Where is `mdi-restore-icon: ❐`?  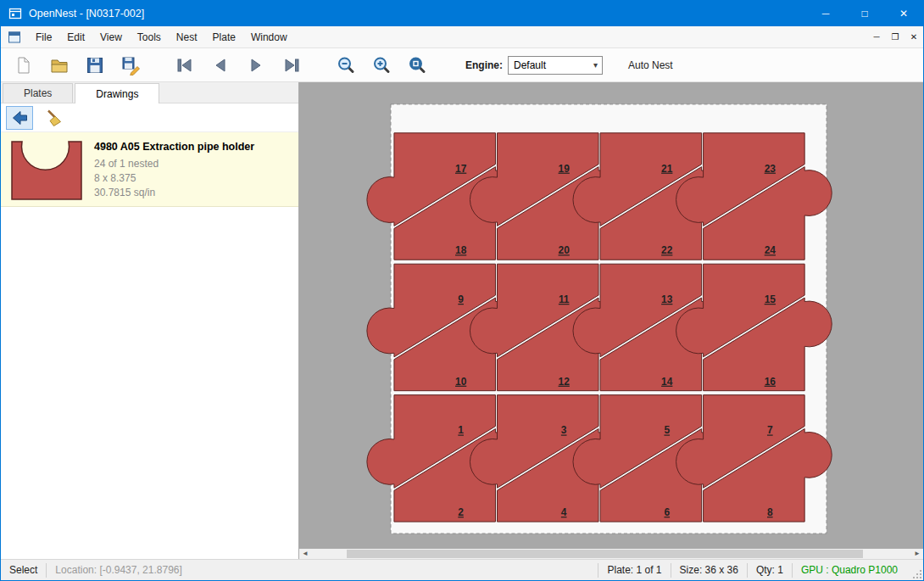 mdi-restore-icon: ❐ is located at coordinates (895, 37).